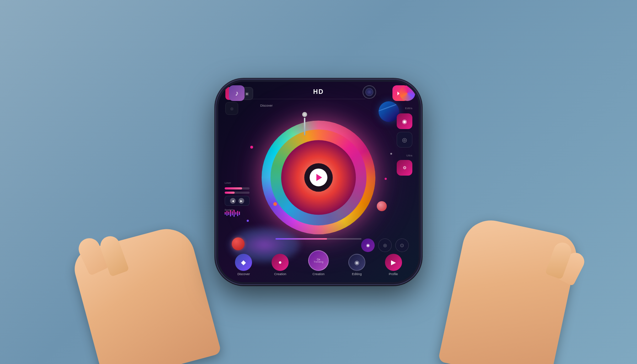 This screenshot has width=637, height=364. What do you see at coordinates (237, 196) in the screenshot?
I see `slider-group: Liner ◀ ▶ Beatinfo` at bounding box center [237, 196].